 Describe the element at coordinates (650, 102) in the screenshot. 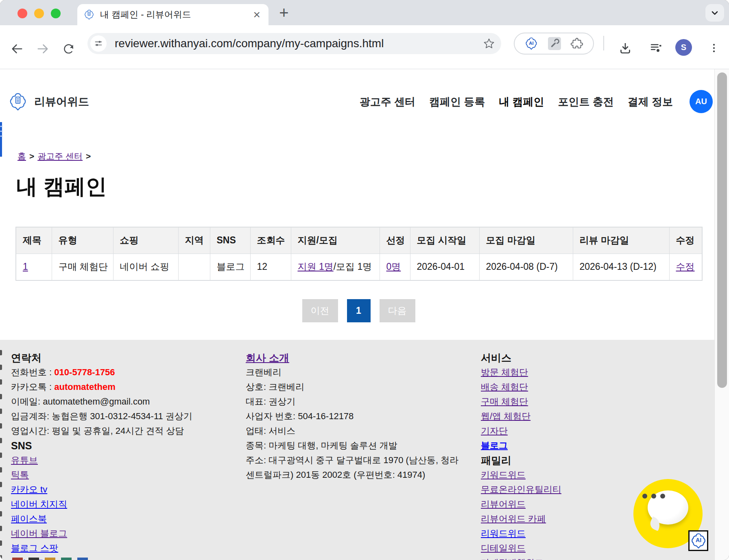

I see `nav-payment-info: 결제 정보` at that location.